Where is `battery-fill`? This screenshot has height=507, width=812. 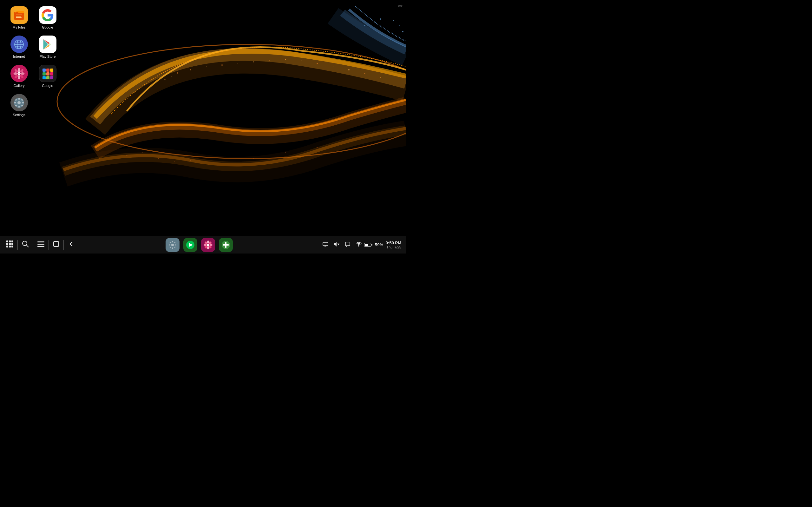 battery-fill is located at coordinates (367, 245).